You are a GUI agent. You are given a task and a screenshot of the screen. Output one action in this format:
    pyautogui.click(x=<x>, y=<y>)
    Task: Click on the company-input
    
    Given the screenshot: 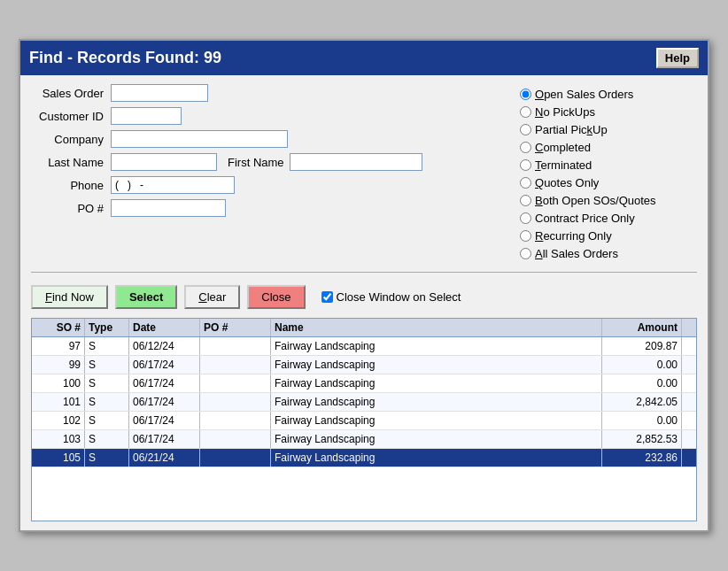 What is the action you would take?
    pyautogui.click(x=199, y=139)
    